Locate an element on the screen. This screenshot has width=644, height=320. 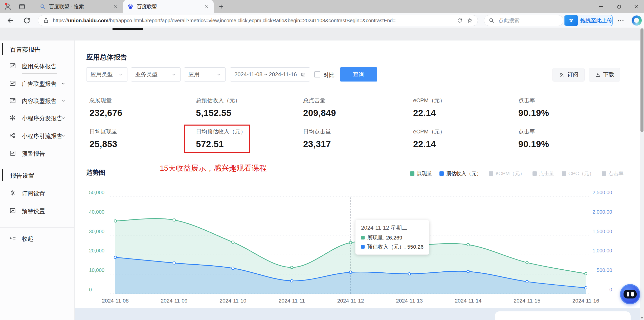
sidebar-item-ad: 广告联盟报告 is located at coordinates (37, 84).